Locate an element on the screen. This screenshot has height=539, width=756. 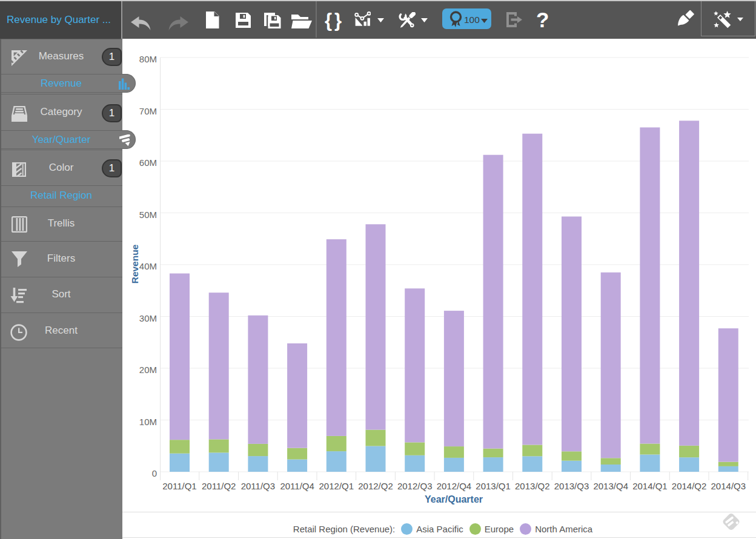
svg-text: Revenue is located at coordinates (134, 264).